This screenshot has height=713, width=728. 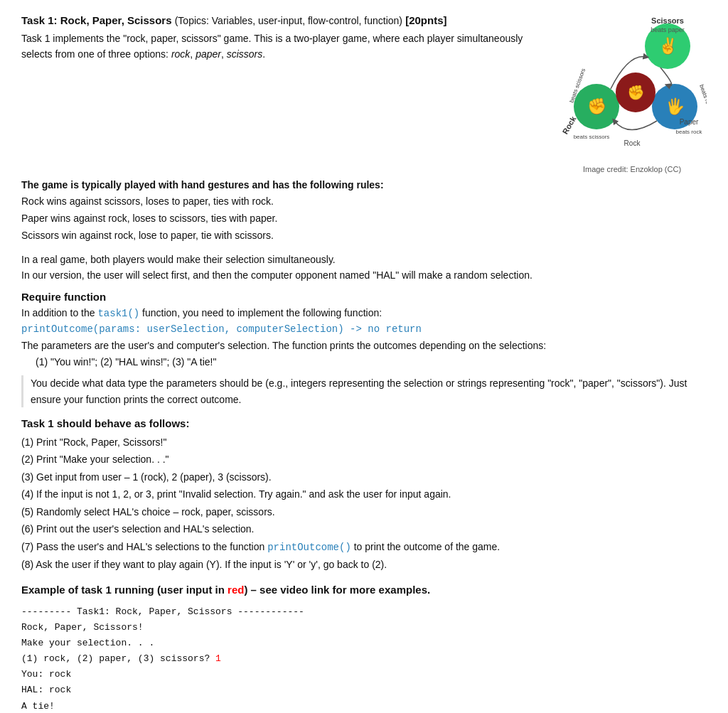 I want to click on code-line-5: You: rock, so click(x=364, y=675).